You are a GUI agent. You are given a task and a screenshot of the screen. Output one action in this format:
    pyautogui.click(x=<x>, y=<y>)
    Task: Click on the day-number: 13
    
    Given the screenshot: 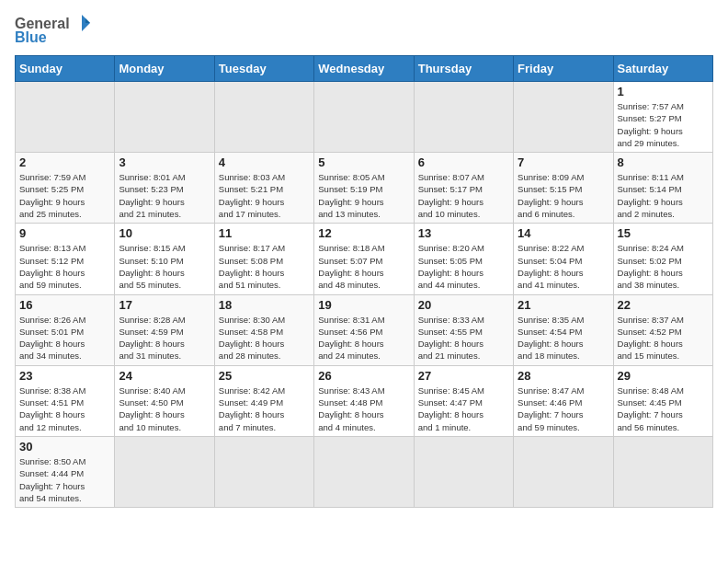 What is the action you would take?
    pyautogui.click(x=463, y=234)
    